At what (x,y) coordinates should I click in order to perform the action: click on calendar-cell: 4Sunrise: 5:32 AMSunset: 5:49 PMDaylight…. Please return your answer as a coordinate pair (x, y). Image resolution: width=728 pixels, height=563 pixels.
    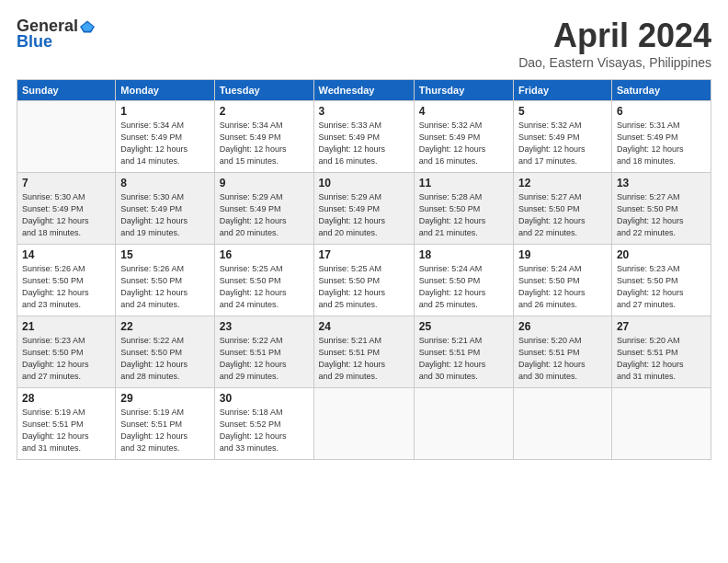
    Looking at the image, I should click on (463, 137).